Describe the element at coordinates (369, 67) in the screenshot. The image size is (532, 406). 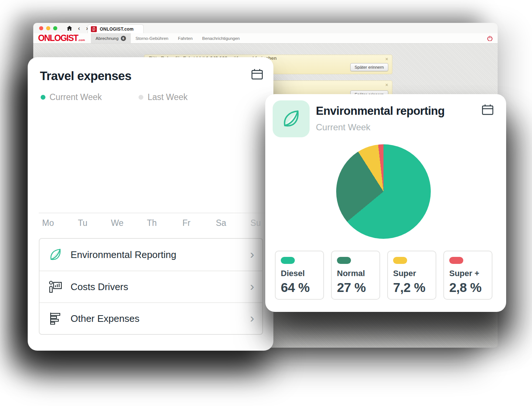
I see `remind-later-button: Später erinnern` at that location.